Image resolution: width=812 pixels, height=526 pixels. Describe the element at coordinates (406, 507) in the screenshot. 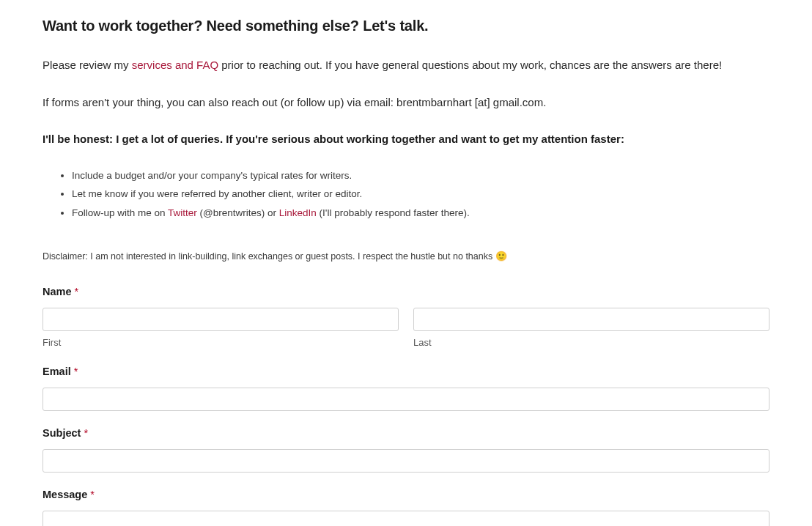

I see `message-field-group: Message *` at that location.